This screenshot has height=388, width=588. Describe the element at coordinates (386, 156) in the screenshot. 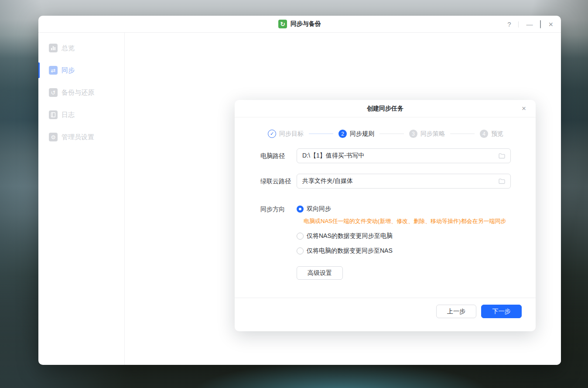

I see `pc-path-row: 电脑路径 D:\【1】值得买-书写中` at that location.